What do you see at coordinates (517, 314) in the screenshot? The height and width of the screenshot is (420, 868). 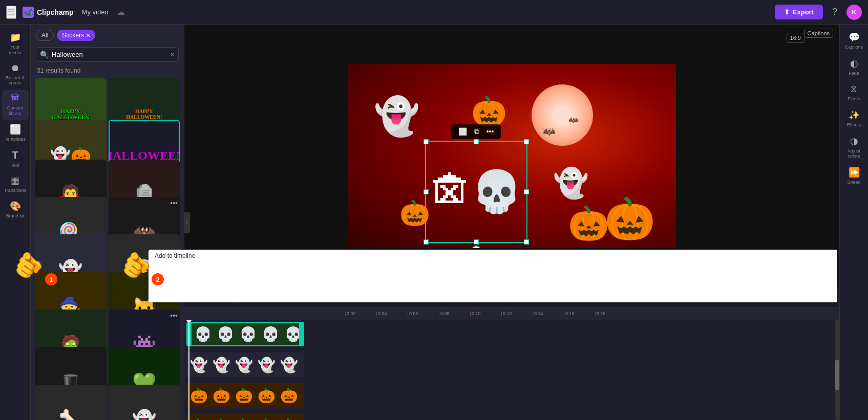 I see `ruler-mark-5: 0:12` at bounding box center [517, 314].